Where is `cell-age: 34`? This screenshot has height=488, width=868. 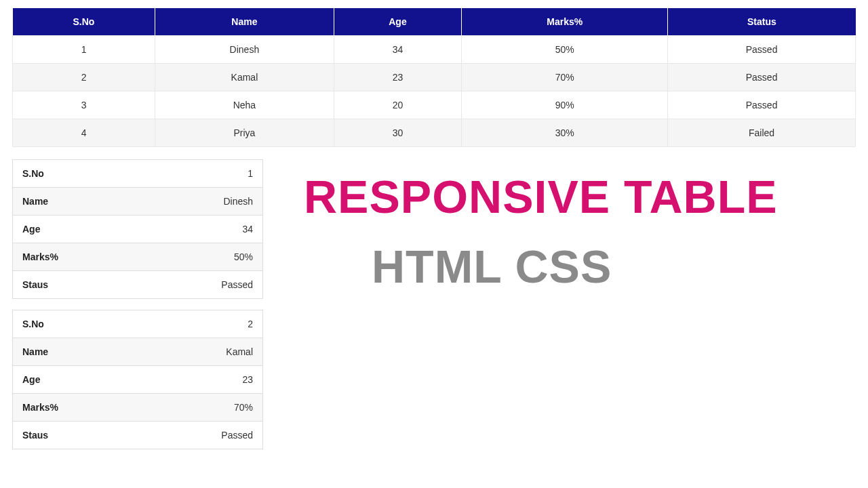 cell-age: 34 is located at coordinates (397, 50).